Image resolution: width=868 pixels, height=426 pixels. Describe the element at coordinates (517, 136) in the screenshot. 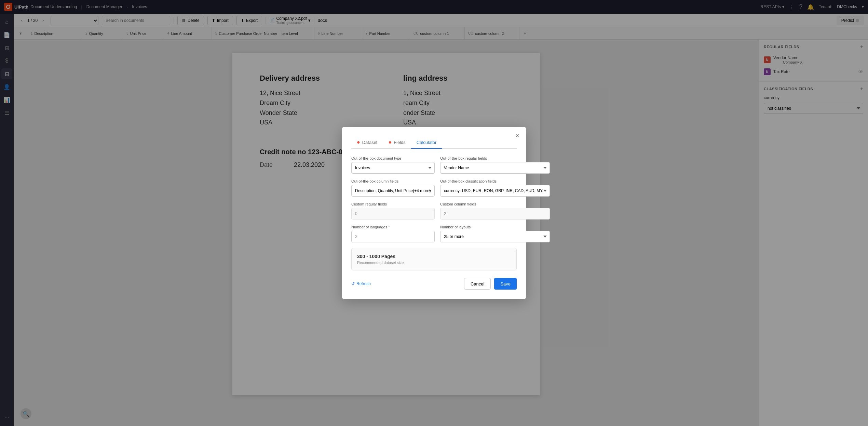

I see `modal-close-btn: ×` at that location.